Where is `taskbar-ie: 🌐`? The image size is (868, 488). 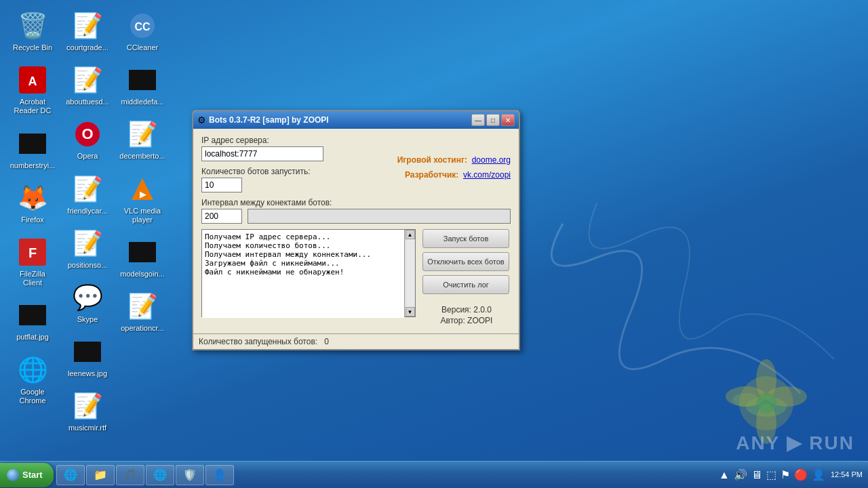
taskbar-ie: 🌐 is located at coordinates (71, 475).